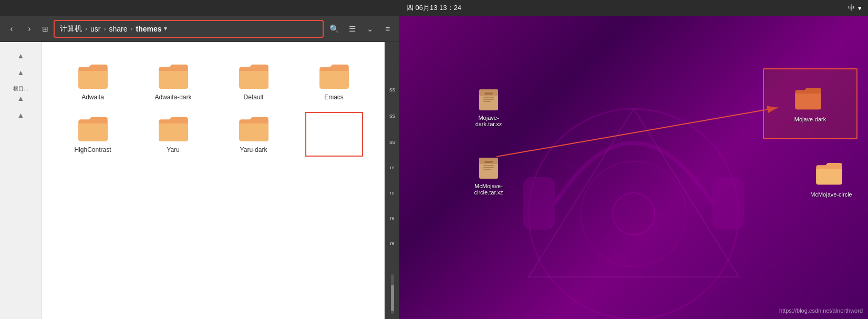 Image resolution: width=868 pixels, height=319 pixels. What do you see at coordinates (489, 100) in the screenshot?
I see `archive-icon-mojave-dark` at bounding box center [489, 100].